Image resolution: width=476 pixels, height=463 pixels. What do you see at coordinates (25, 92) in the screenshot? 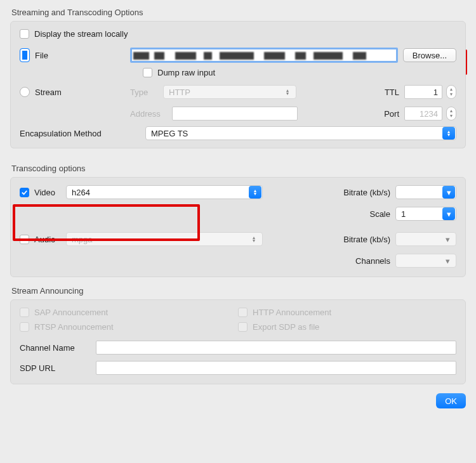
I see `radio-stream` at bounding box center [25, 92].